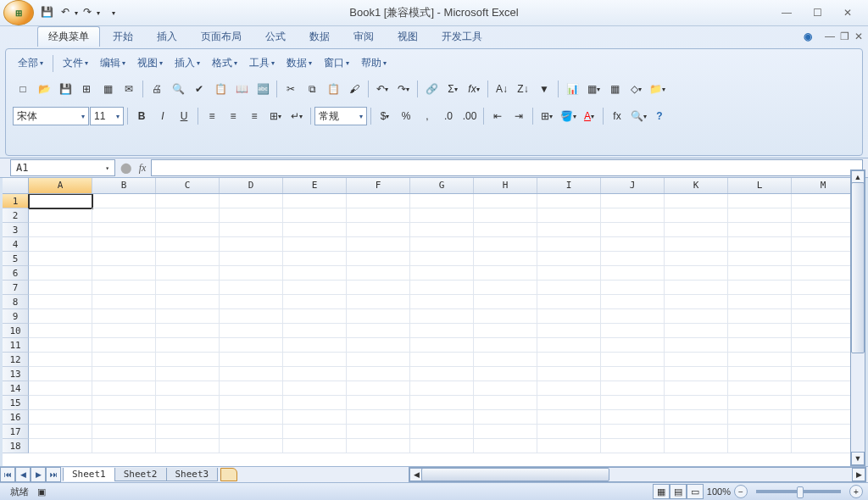 The width and height of the screenshot is (868, 500). I want to click on wrap-text-button: ↵▾, so click(297, 116).